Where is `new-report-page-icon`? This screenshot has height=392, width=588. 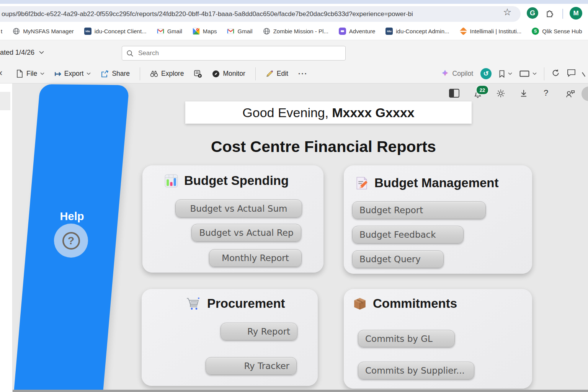 new-report-page-icon is located at coordinates (198, 74).